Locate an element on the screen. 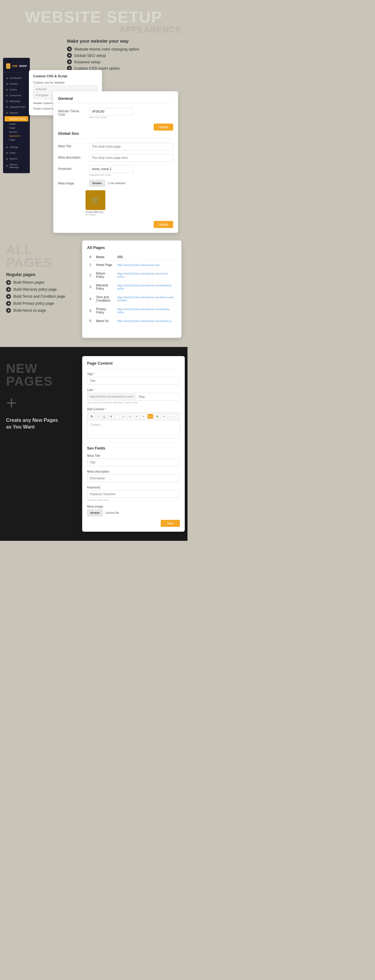 The width and height of the screenshot is (375, 980). image-preview: 🛒 is located at coordinates (95, 200).